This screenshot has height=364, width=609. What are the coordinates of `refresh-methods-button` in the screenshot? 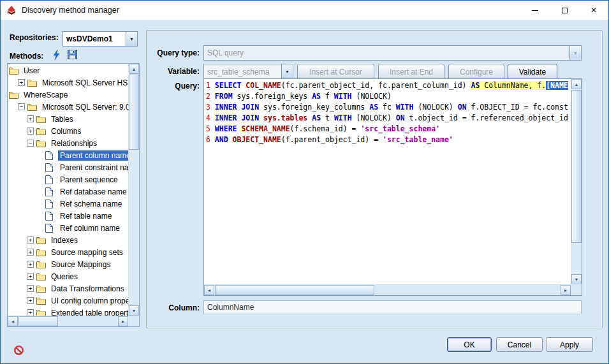 It's located at (56, 55).